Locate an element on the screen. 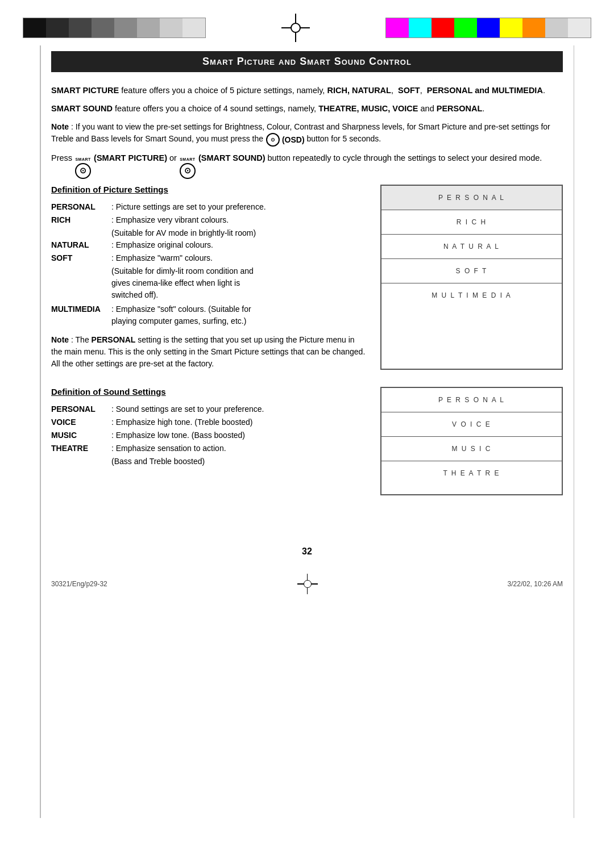  smart-picture-btn-text: (SMART PICTURE) is located at coordinates (131, 158).